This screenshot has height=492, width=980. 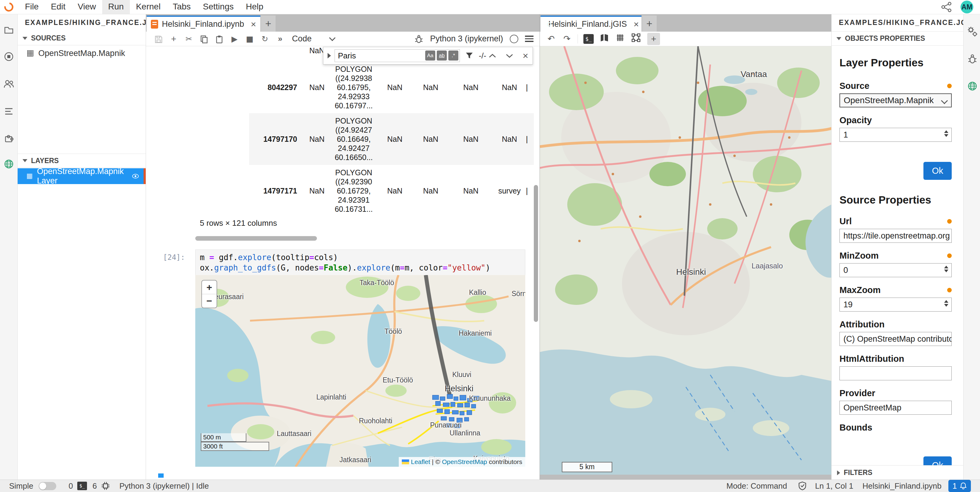 What do you see at coordinates (9, 30) in the screenshot?
I see `file-browser-icon` at bounding box center [9, 30].